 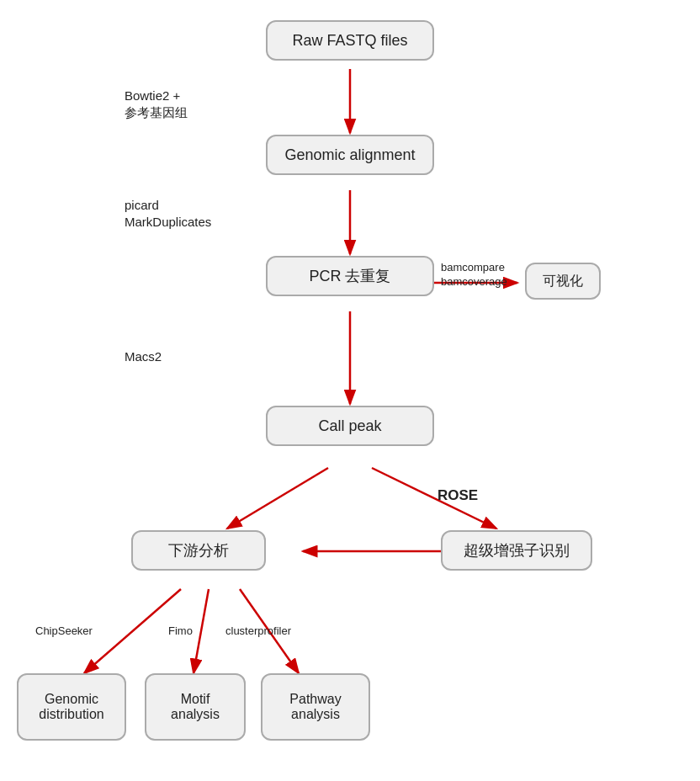 I want to click on genomic-dist-box: Genomic distribution, so click(x=72, y=707).